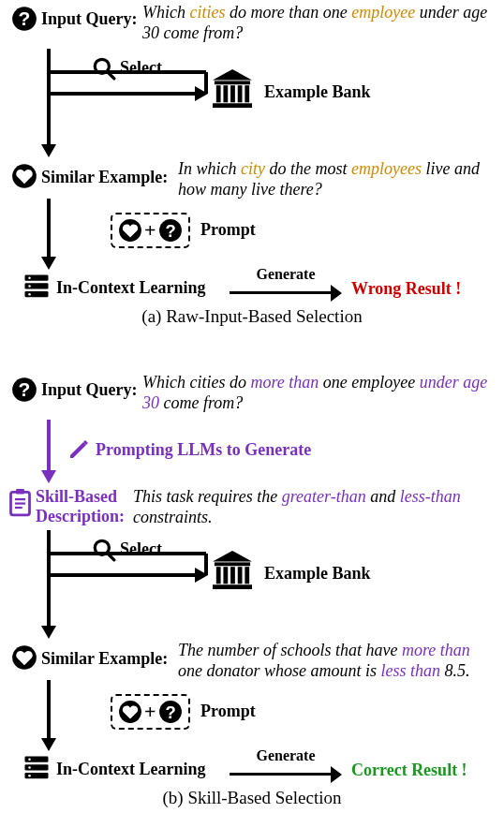  I want to click on similar-example-label-a: Similar Example:, so click(105, 178).